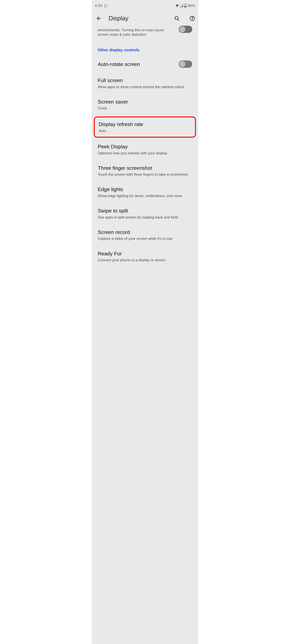 This screenshot has width=290, height=644. Describe the element at coordinates (145, 168) in the screenshot. I see `setting-title: Three finger screenshot` at that location.